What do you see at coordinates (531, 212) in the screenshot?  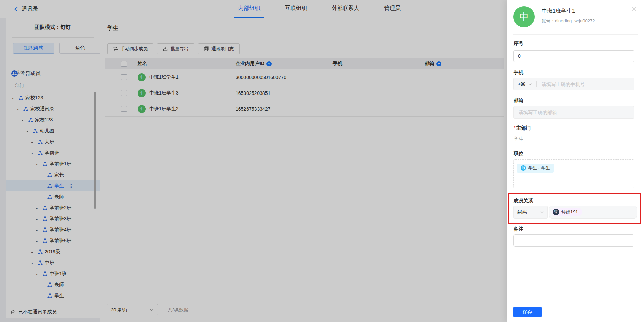 I see `relation-type-select: 妈妈` at bounding box center [531, 212].